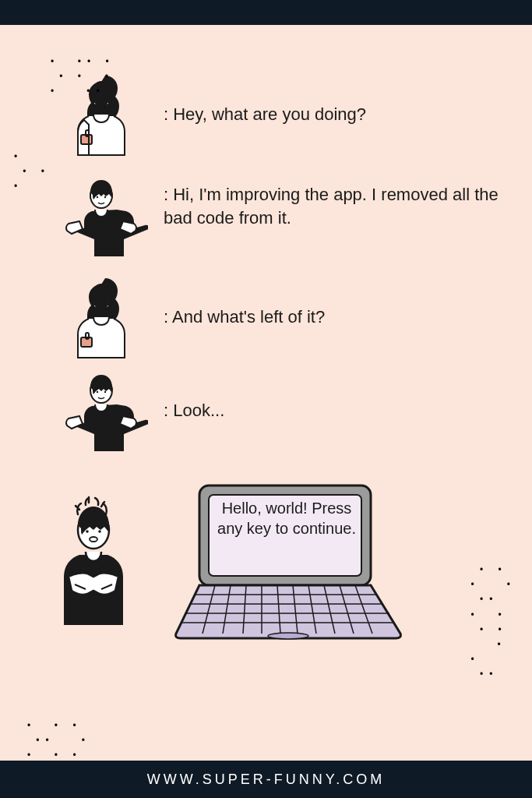  What do you see at coordinates (93, 563) in the screenshot?
I see `character-crossed-arms` at bounding box center [93, 563].